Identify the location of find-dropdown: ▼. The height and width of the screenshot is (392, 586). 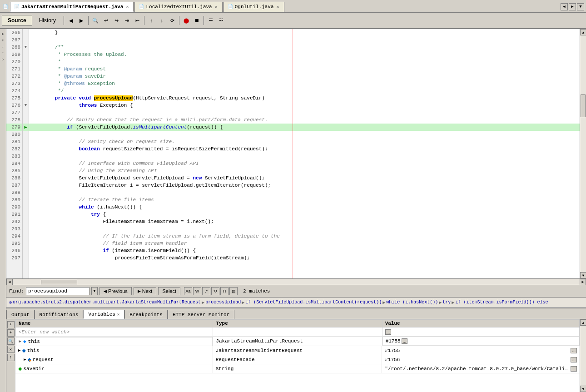
(94, 291).